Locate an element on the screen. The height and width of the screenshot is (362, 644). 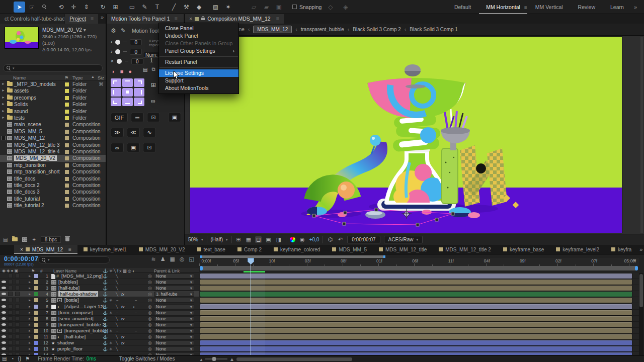
draft-3d-icon: ♟ is located at coordinates (163, 259).